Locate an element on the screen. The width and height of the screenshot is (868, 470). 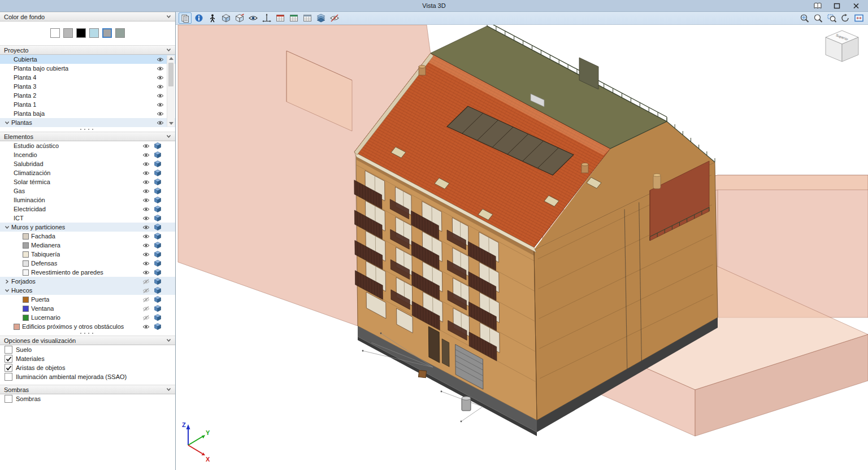
elements-item-solar-termica: Solar térmica is located at coordinates (88, 182).